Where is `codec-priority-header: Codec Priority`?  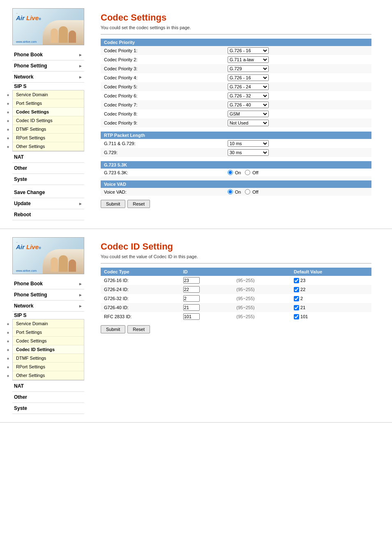 codec-priority-header: Codec Priority is located at coordinates (236, 42).